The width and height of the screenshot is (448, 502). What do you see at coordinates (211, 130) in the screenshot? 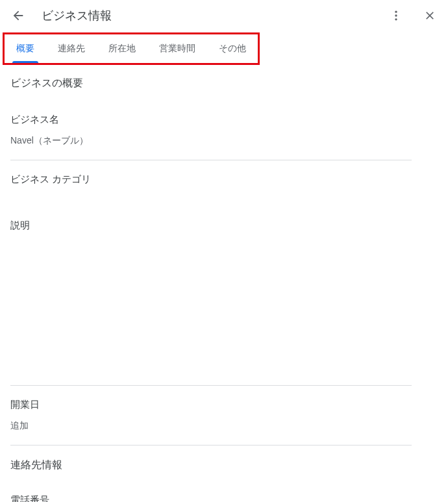
I see `field-business-name: ビジネス名 Navel（ネーブル）` at bounding box center [211, 130].